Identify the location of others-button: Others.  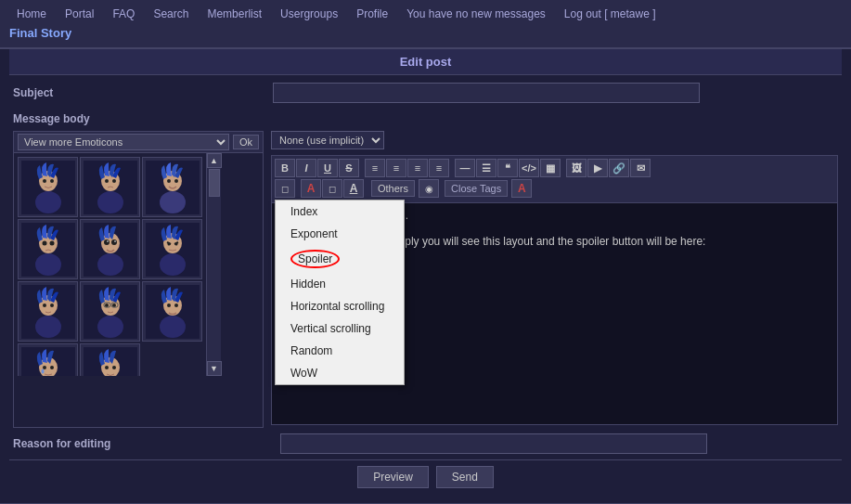
(393, 188).